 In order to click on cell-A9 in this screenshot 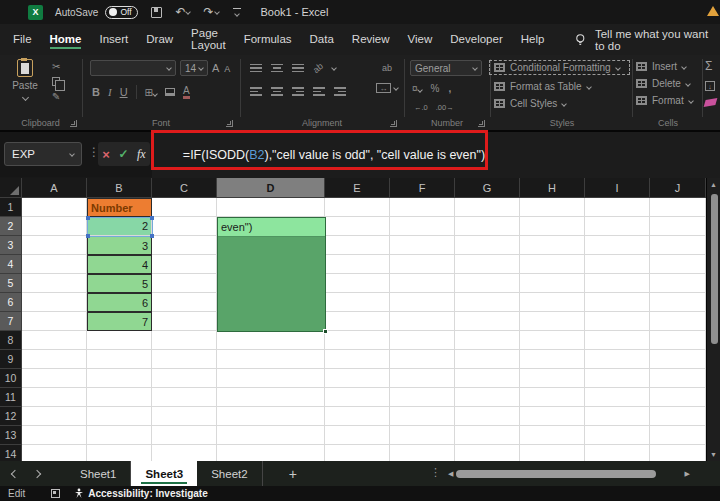, I will do `click(54, 360)`.